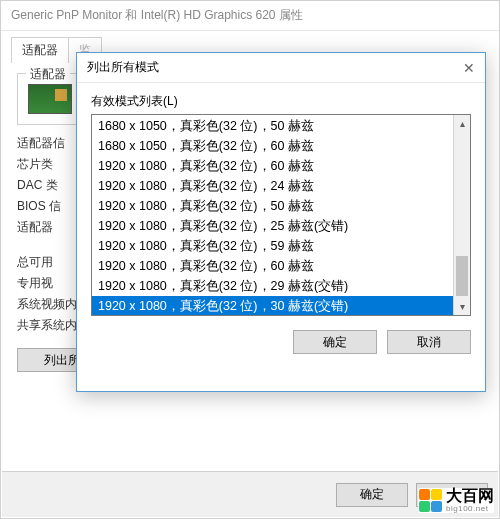 This screenshot has width=500, height=519. I want to click on mode-list-item: 1920 x 1080，真彩色(32 位)，50 赫兹, so click(272, 206).